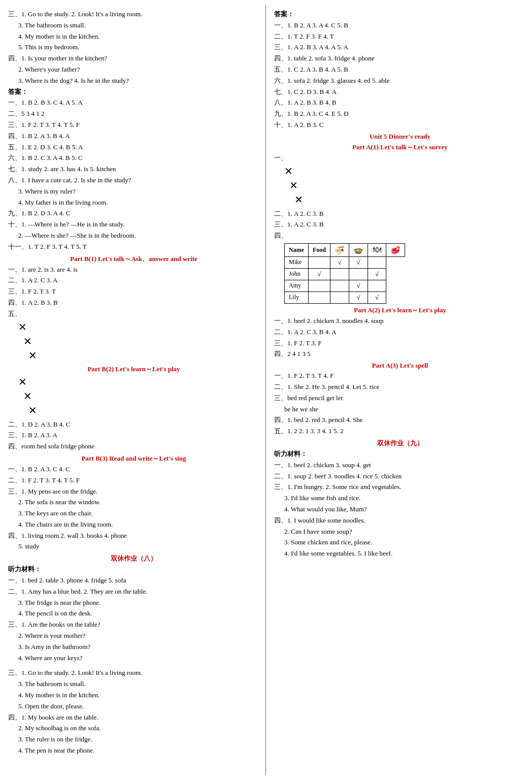  What do you see at coordinates (296, 298) in the screenshot?
I see `cell-lily-name: Lily` at bounding box center [296, 298].